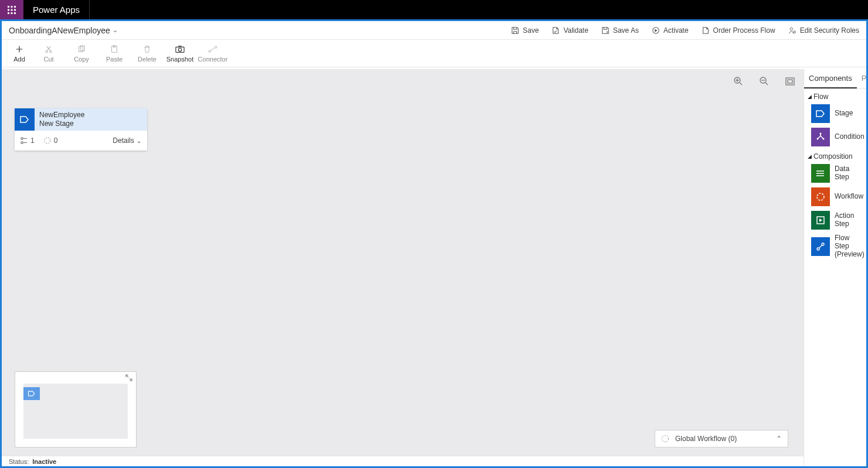 Image resolution: width=868 pixels, height=468 pixels. What do you see at coordinates (45, 462) in the screenshot?
I see `status-value: Inactive` at bounding box center [45, 462].